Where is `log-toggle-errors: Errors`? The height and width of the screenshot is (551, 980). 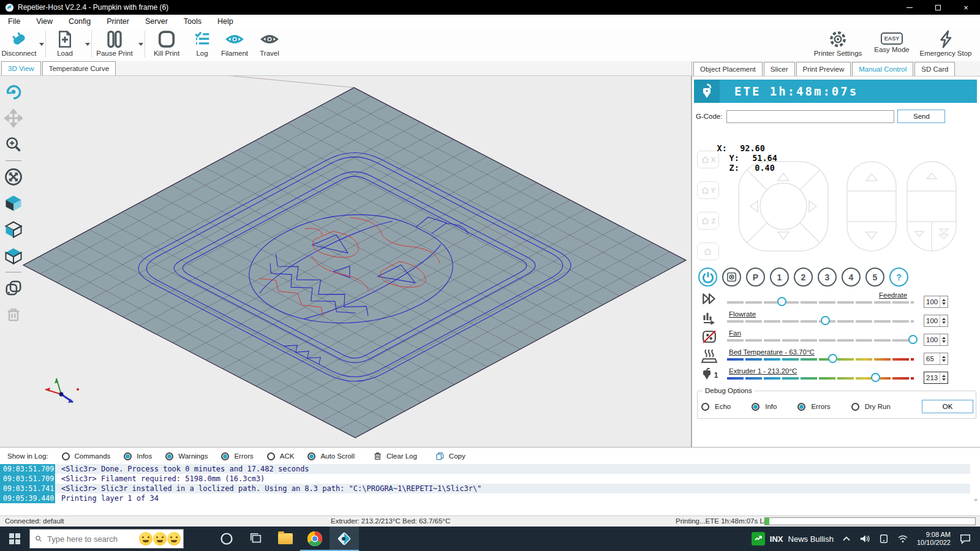 log-toggle-errors: Errors is located at coordinates (237, 457).